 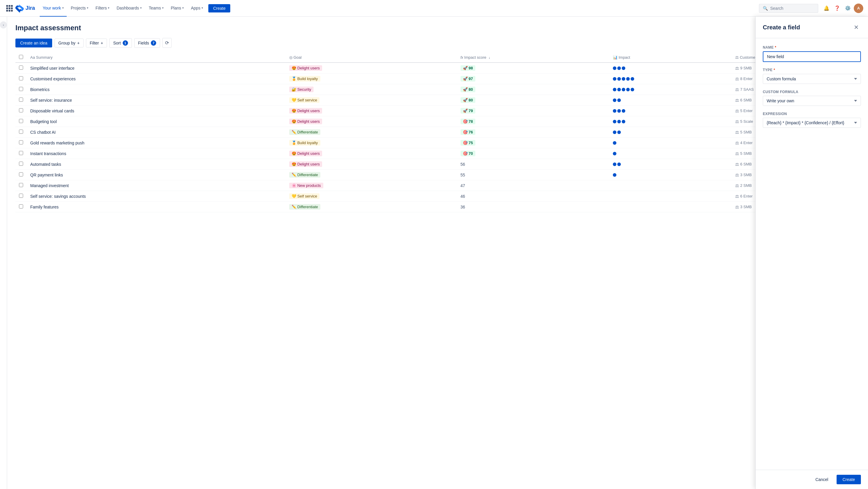 What do you see at coordinates (533, 164) in the screenshot?
I see `cell-impact-score: 56` at bounding box center [533, 164].